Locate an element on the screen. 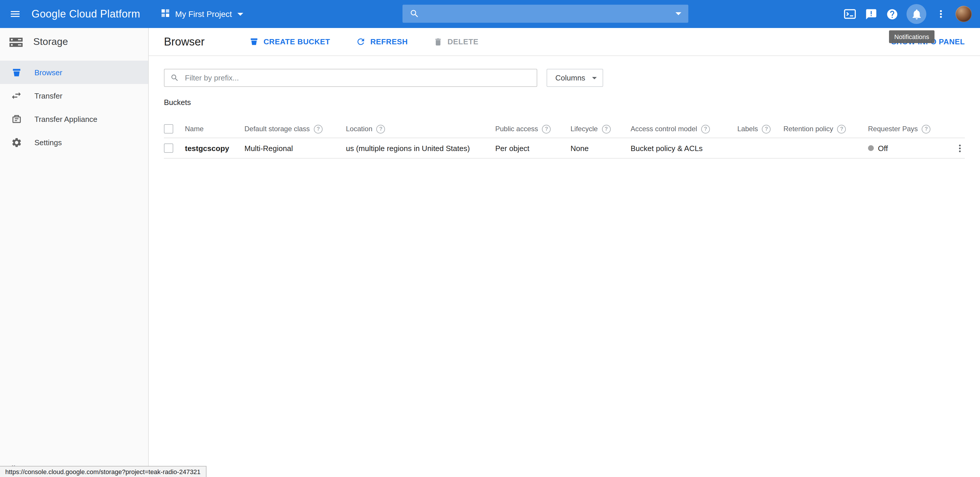 This screenshot has width=980, height=477. column-header-retention-policy: Retention policy is located at coordinates (826, 129).